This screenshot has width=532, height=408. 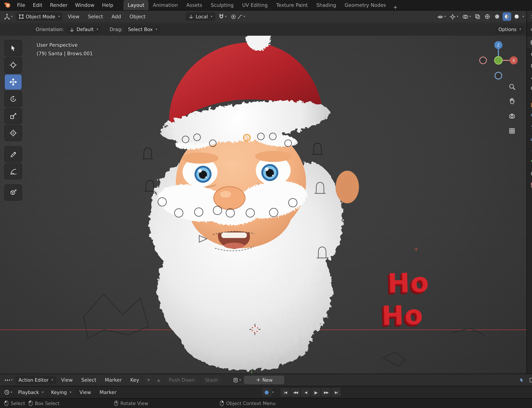 I want to click on shading-wireframe-button, so click(x=488, y=17).